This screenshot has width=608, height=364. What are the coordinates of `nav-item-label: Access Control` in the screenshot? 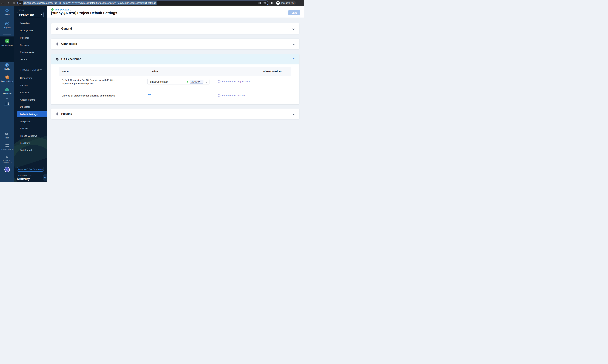 It's located at (28, 100).